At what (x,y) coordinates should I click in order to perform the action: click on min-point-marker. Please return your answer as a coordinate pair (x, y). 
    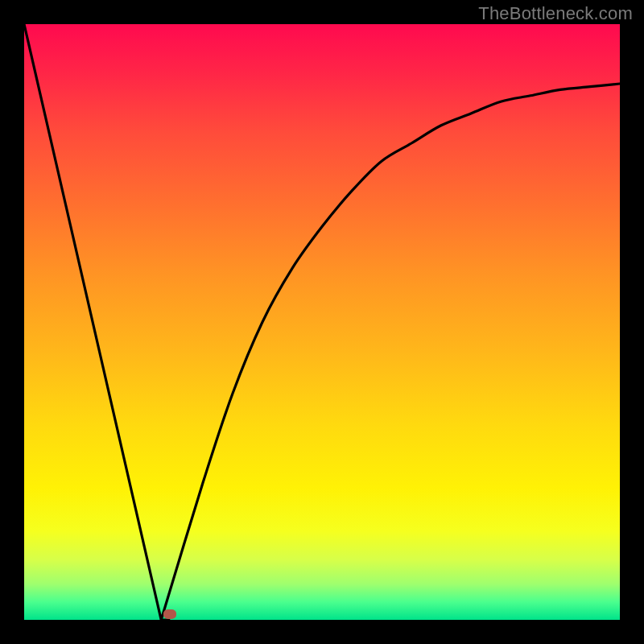
    Looking at the image, I should click on (170, 614).